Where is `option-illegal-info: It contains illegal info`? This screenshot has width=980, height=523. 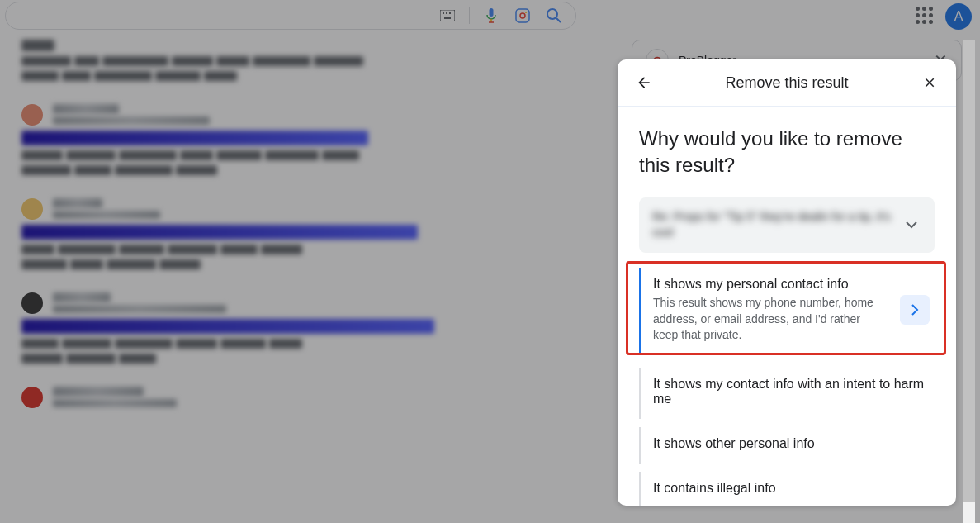
option-illegal-info: It contains illegal info is located at coordinates (787, 489).